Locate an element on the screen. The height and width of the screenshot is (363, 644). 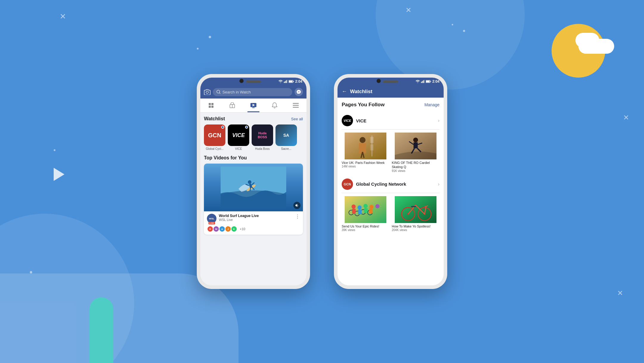
bike-svg is located at coordinates (416, 210).